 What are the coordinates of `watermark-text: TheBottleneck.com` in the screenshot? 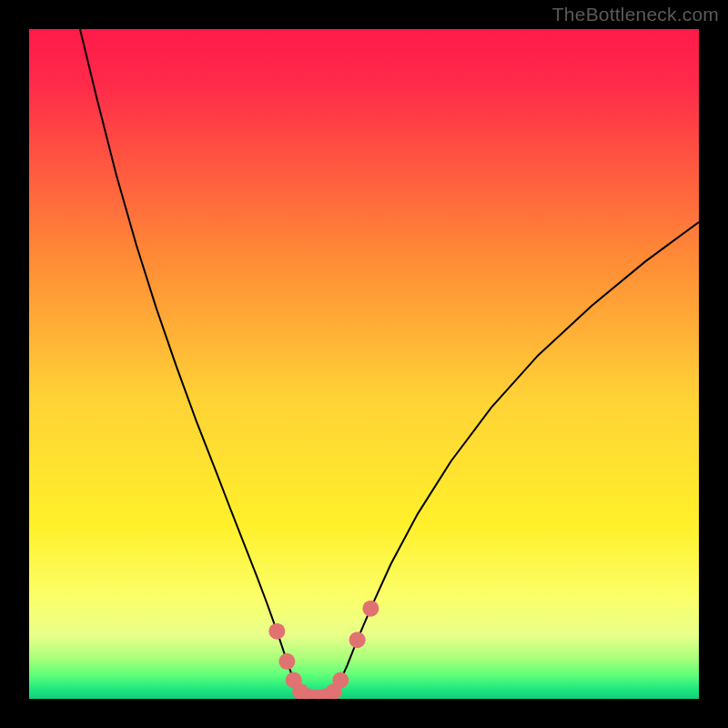 It's located at (635, 15).